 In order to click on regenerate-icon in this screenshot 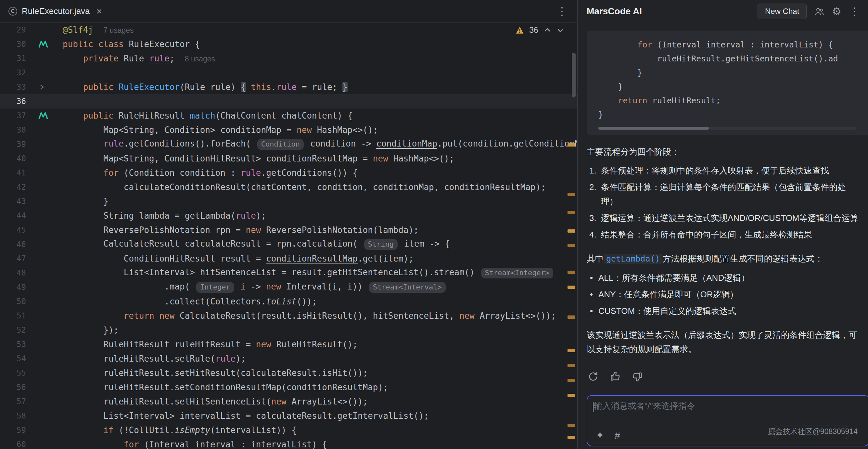, I will do `click(593, 377)`.